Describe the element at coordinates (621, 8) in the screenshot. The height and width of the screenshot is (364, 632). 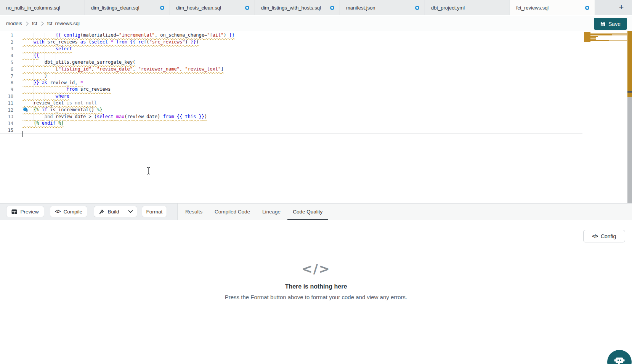
I see `new-tab-button: +` at that location.